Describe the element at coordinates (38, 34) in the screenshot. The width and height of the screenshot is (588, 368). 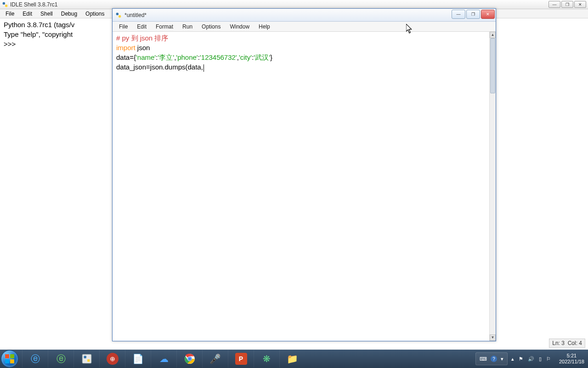
I see `shell-line-2: Type "help", "copyright` at that location.